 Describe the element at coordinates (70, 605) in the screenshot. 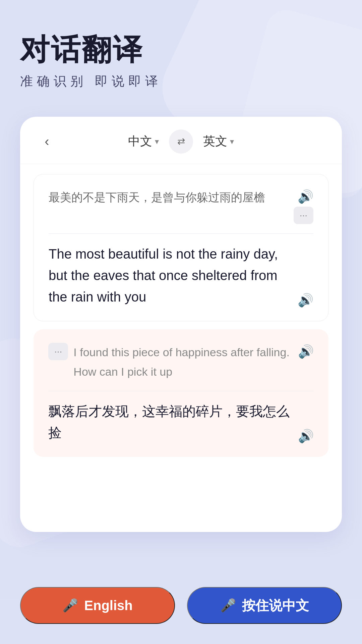

I see `english-mic-icon: 🎤` at that location.